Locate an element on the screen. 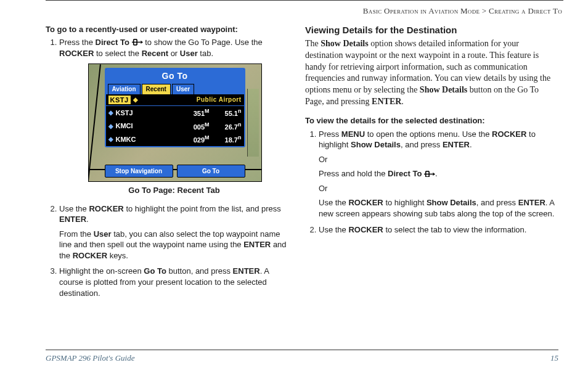  step-2: Use the ROCKER to select the tab to view… is located at coordinates (439, 230).